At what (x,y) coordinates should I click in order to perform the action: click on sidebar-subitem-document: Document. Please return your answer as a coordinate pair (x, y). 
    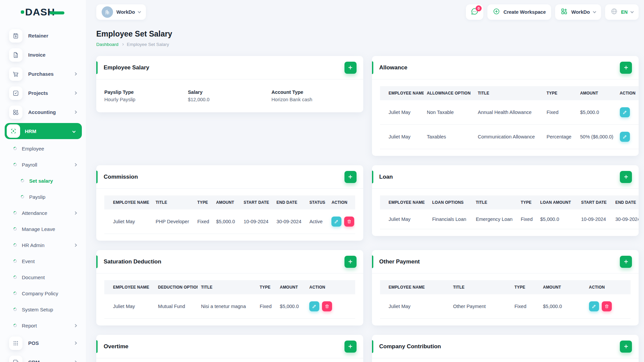
    Looking at the image, I should click on (43, 277).